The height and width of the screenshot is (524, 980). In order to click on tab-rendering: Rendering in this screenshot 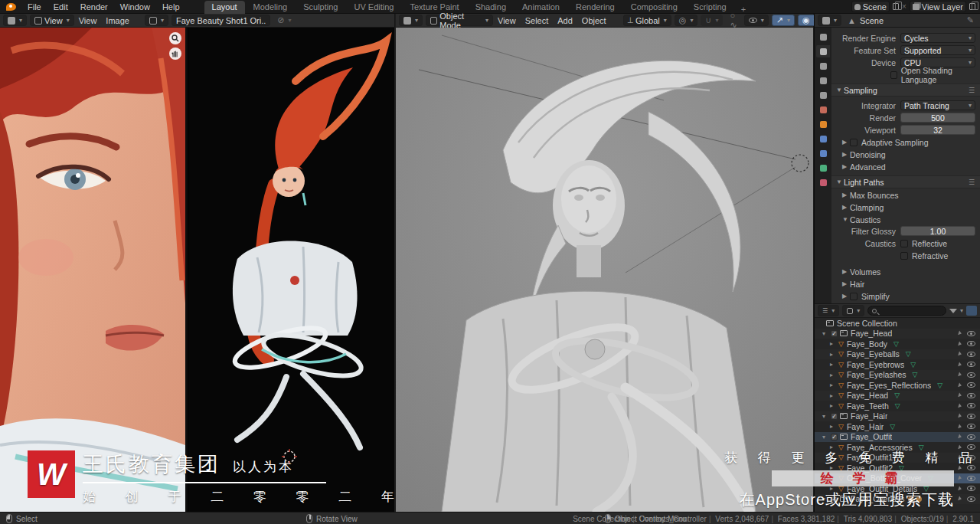, I will do `click(596, 8)`.